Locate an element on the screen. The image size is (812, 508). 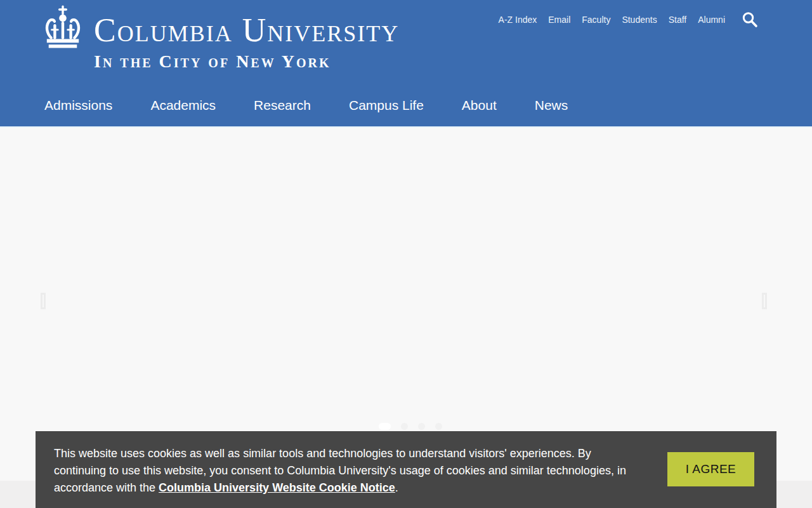
search-button is located at coordinates (750, 20).